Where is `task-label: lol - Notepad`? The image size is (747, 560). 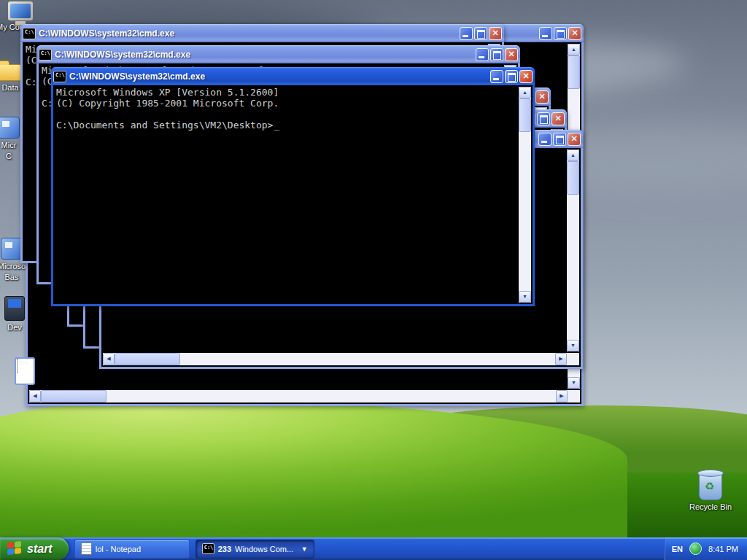
task-label: lol - Notepad is located at coordinates (118, 549).